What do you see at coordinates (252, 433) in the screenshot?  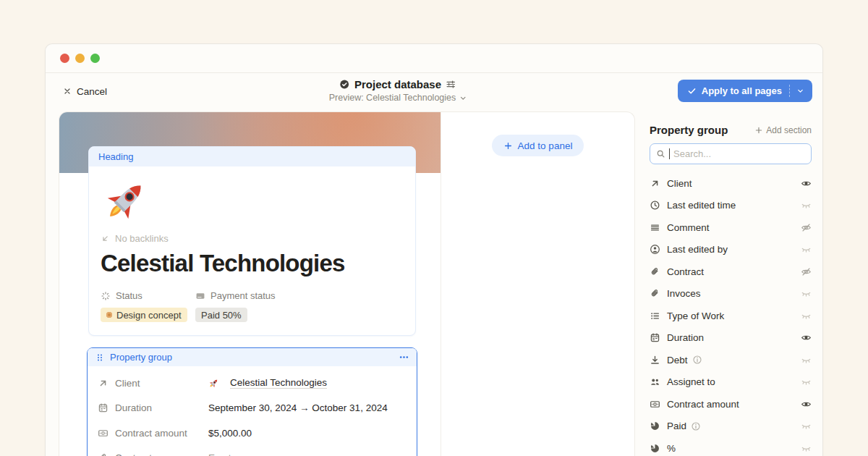 I see `property-row-contract-amount: Contract amount $5,000.00` at bounding box center [252, 433].